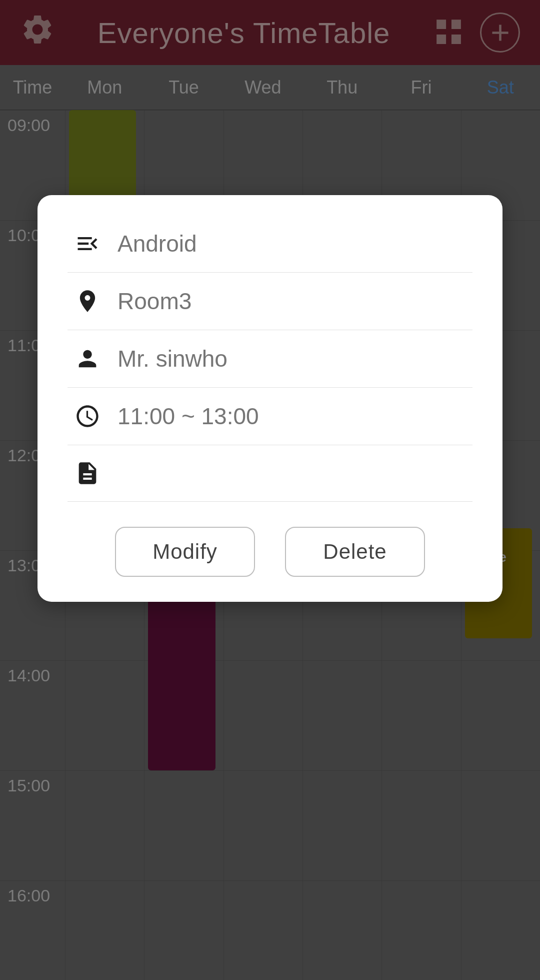 The width and height of the screenshot is (540, 980). I want to click on location-icon, so click(88, 301).